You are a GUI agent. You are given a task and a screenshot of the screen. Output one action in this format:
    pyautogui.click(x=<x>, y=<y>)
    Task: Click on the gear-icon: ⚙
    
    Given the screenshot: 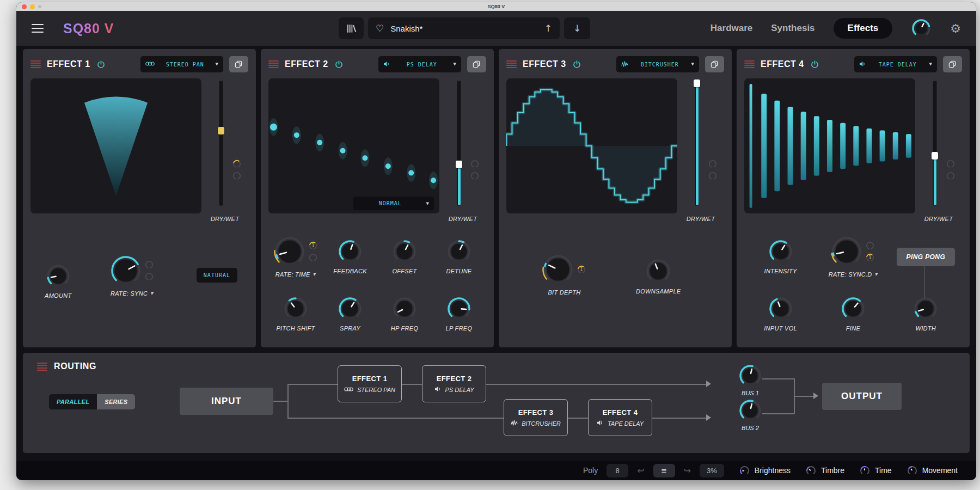 What is the action you would take?
    pyautogui.click(x=955, y=28)
    